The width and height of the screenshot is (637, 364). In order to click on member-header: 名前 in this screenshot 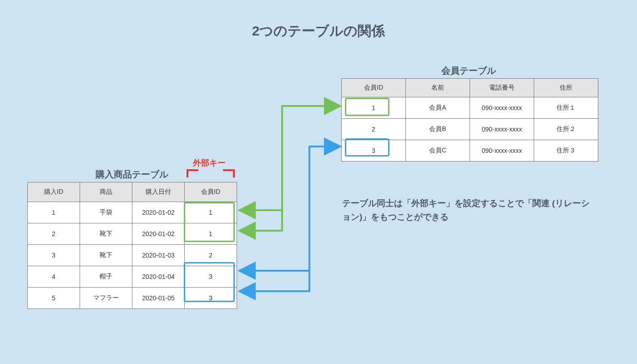, I will do `click(438, 88)`.